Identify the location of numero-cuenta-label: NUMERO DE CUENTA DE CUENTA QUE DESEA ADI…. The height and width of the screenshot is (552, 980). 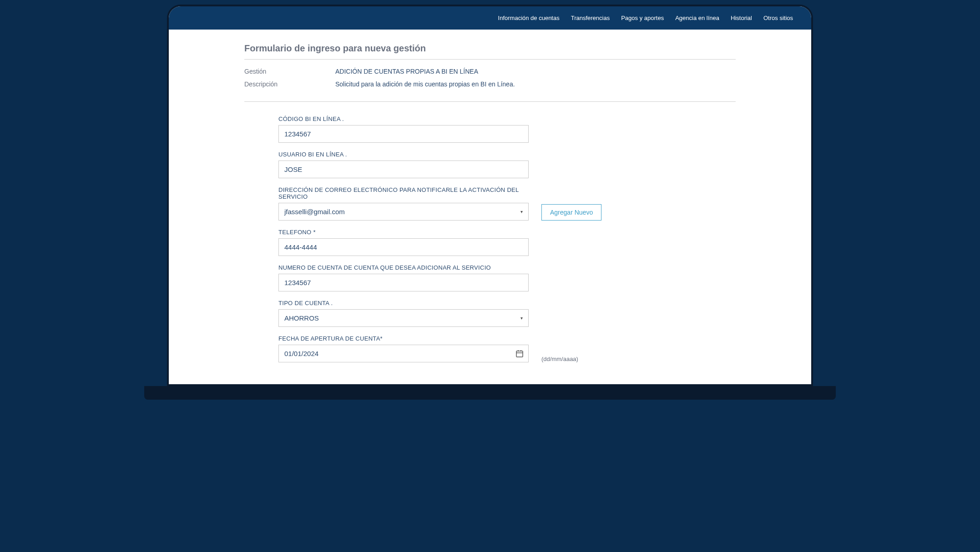
(507, 267).